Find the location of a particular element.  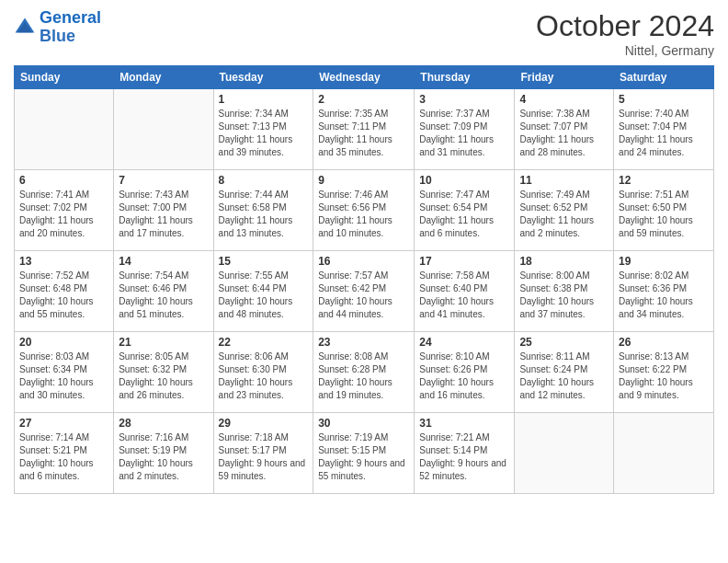

calendar-cell: 29Sunrise: 7:18 AM Sunset: 5:17 PM Dayli… is located at coordinates (263, 454).